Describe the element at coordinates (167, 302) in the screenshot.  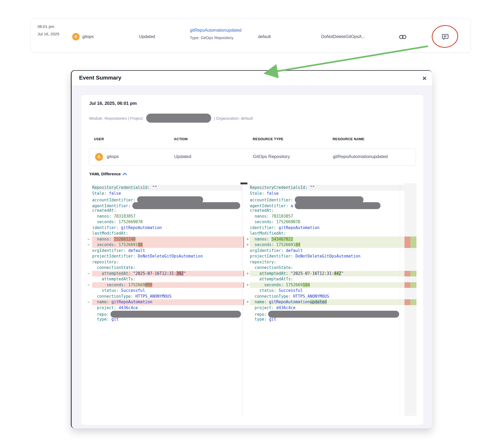
I see `diff-line: name: gitRepoAutomation` at that location.